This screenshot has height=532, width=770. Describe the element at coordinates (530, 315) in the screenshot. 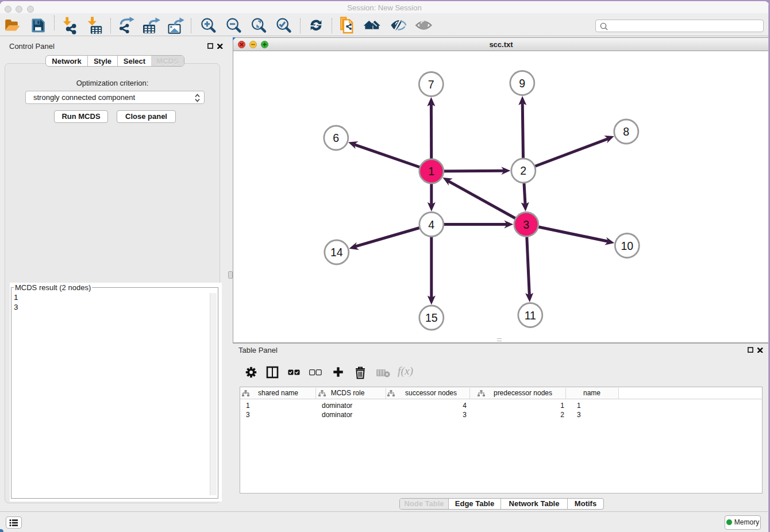

I see `svg-text: 11` at that location.